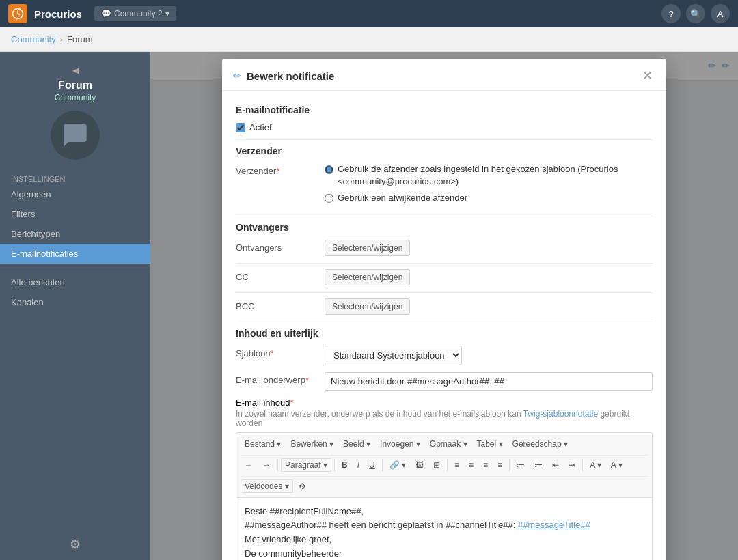 The width and height of the screenshot is (738, 560). I want to click on sidebar-forum-title: Forum, so click(75, 85).